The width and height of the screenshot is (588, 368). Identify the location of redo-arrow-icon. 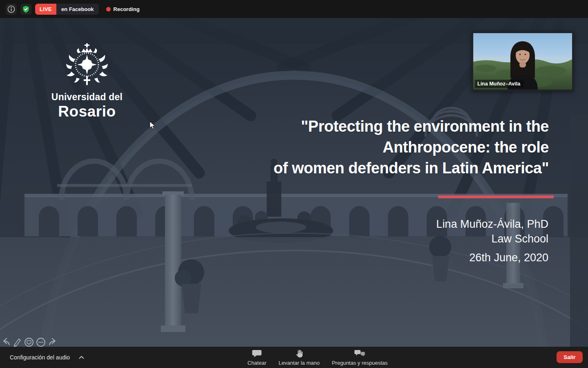
(52, 342).